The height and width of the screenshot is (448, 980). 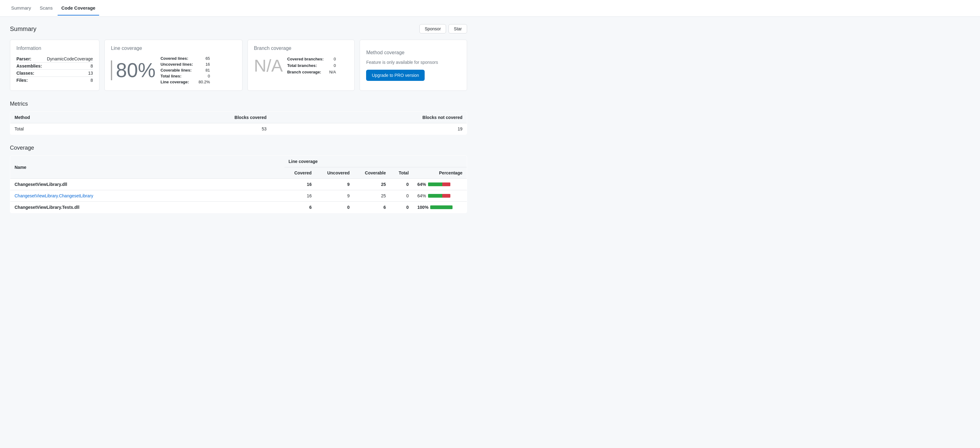 What do you see at coordinates (32, 81) in the screenshot?
I see `info-label: Files:` at bounding box center [32, 81].